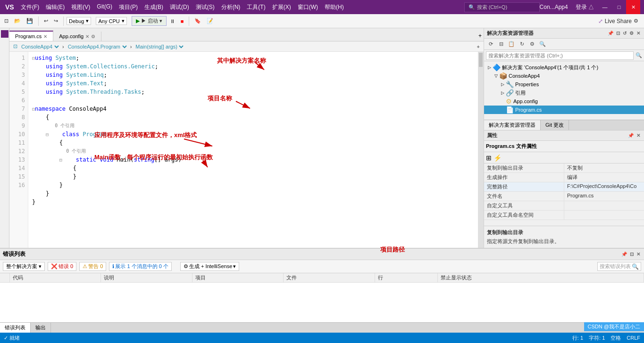 The image size is (644, 343). What do you see at coordinates (481, 150) in the screenshot?
I see `editor-scrollbar` at bounding box center [481, 150].